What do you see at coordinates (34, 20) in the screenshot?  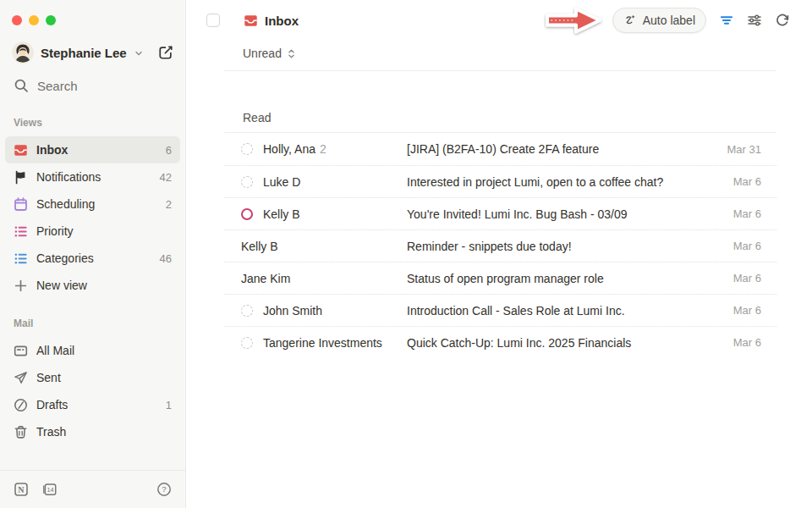 I see `minimize-window-button` at bounding box center [34, 20].